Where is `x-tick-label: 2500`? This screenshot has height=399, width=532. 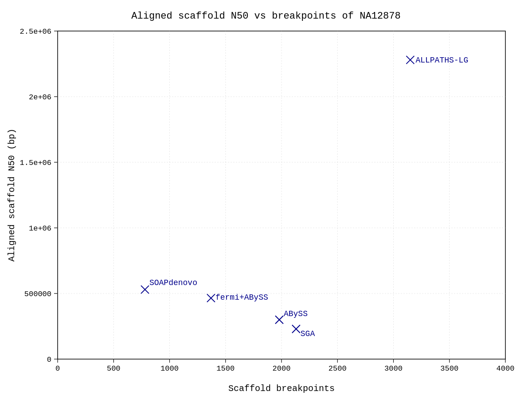 x-tick-label: 2500 is located at coordinates (338, 369).